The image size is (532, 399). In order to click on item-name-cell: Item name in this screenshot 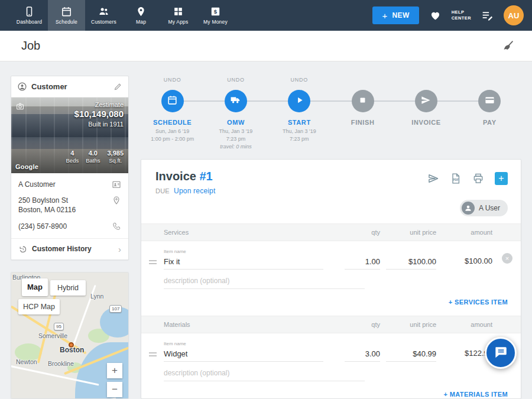, I will do `click(251, 259)`.